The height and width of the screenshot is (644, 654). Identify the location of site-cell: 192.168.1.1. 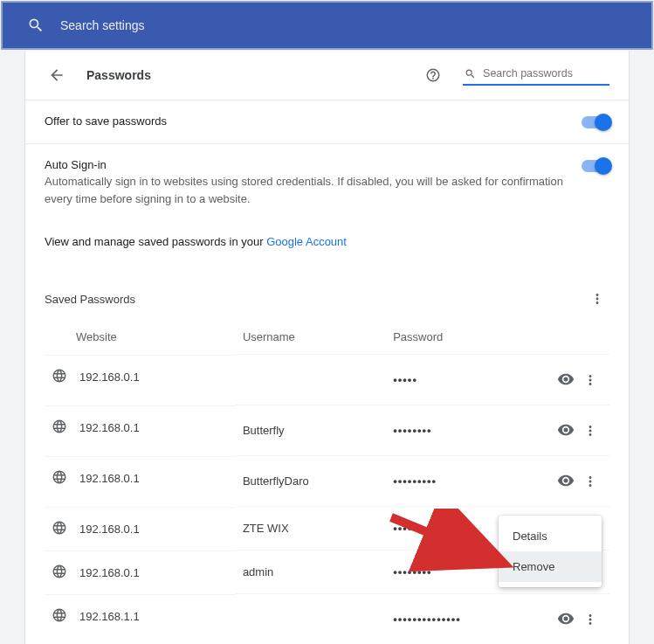
(110, 617).